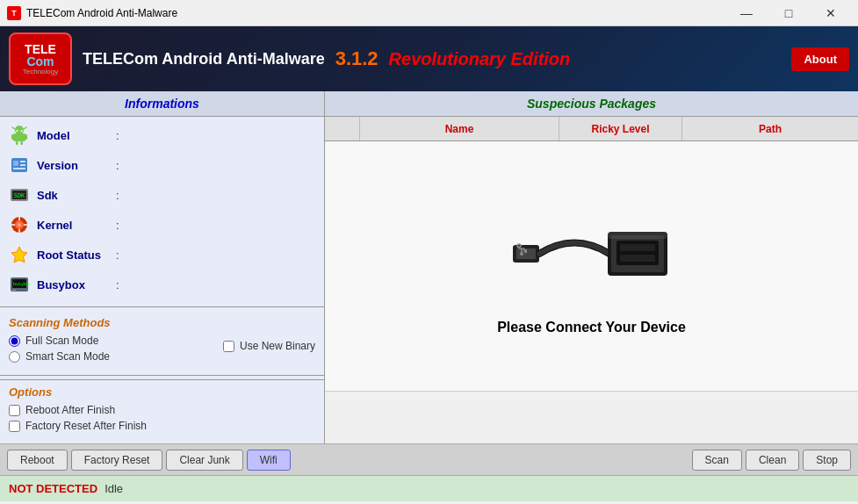  Describe the element at coordinates (342, 128) in the screenshot. I see `col-check` at that location.